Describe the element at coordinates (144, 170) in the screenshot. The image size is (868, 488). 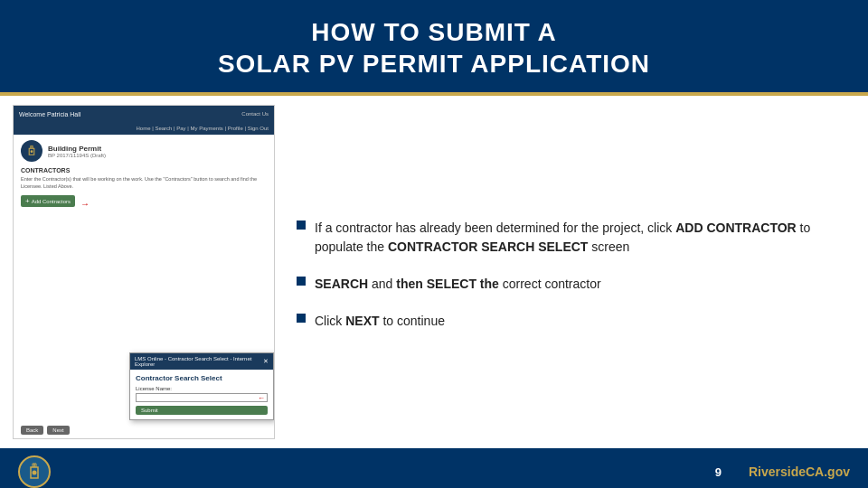
I see `mock-section-title: CONTRACTORS` at that location.